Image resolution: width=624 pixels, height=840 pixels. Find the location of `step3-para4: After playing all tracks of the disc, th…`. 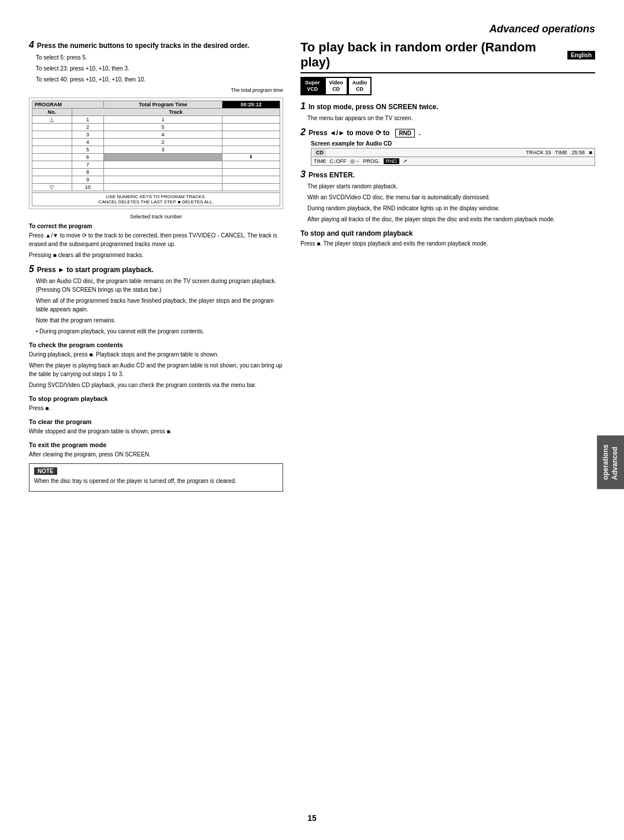

step3-para4: After playing all tracks of the disc, th… is located at coordinates (451, 220).